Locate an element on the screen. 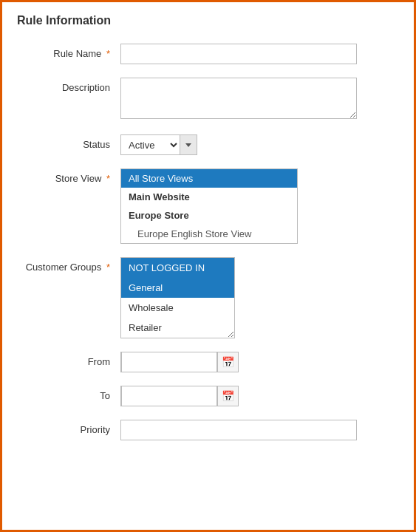 The width and height of the screenshot is (416, 532). from-date-wrap: 📅 is located at coordinates (180, 362).